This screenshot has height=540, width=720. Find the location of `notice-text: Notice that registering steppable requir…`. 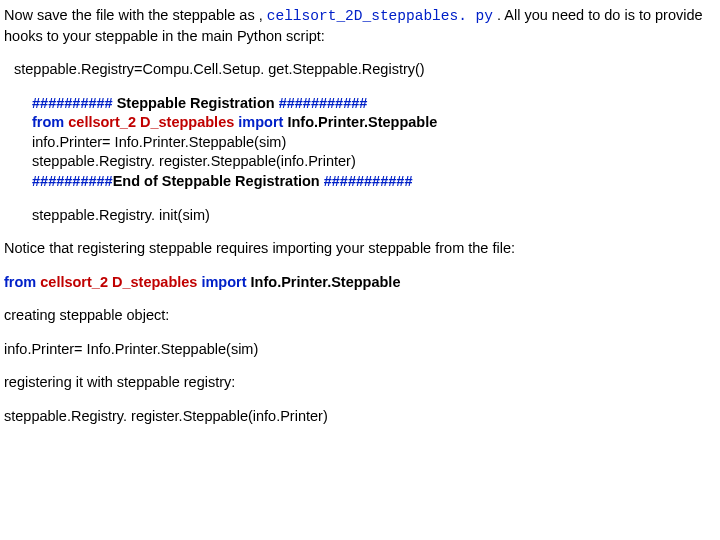

notice-text: Notice that registering steppable requir… is located at coordinates (360, 249).